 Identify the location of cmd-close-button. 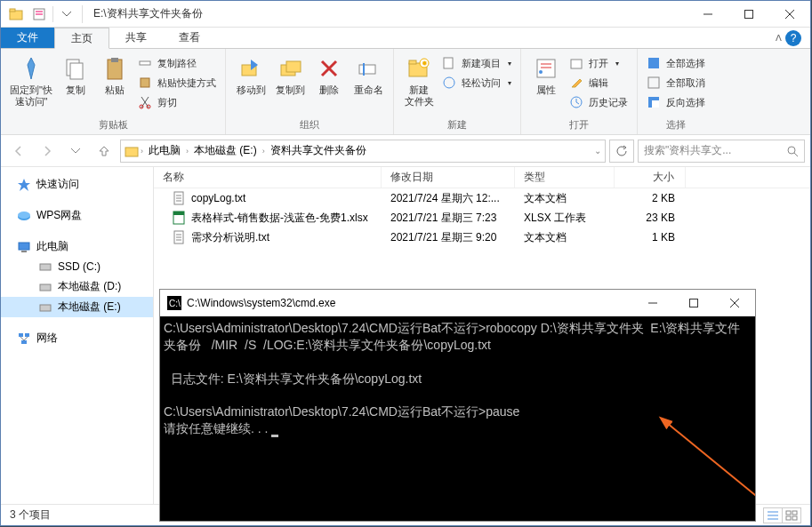
(735, 303).